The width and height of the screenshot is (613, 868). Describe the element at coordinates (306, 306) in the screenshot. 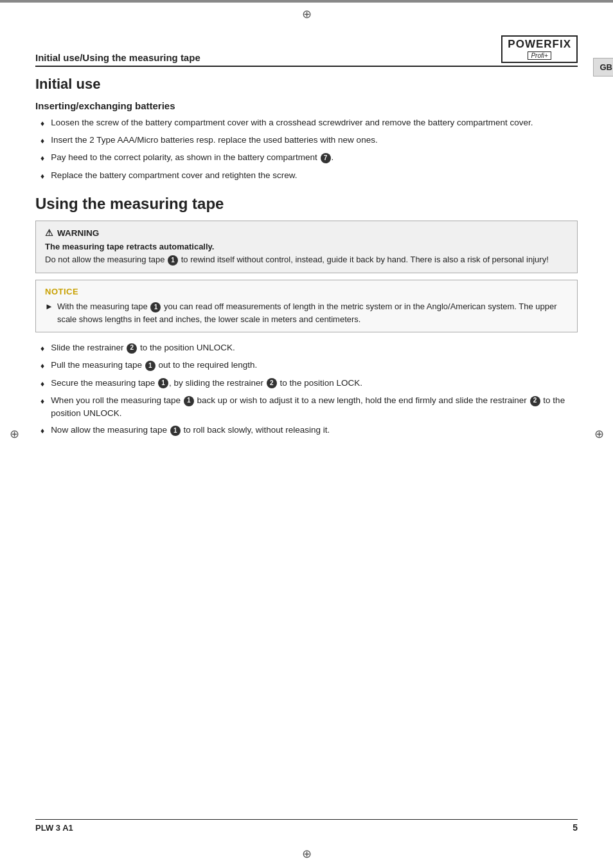

I see `notice-box: NOTICE ► With the measuring tape 1 you c…` at that location.